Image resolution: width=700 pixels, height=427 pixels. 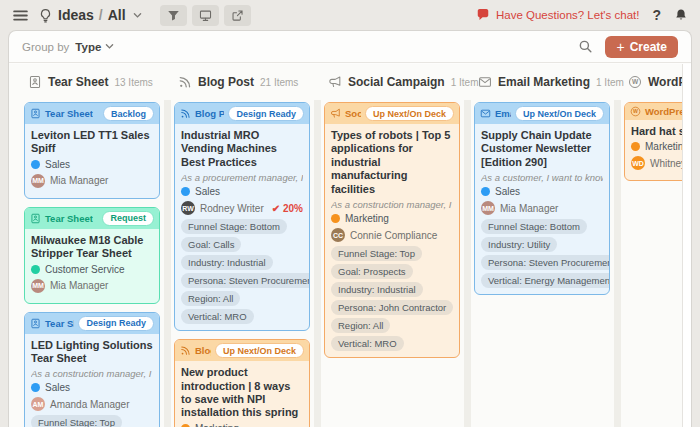 What do you see at coordinates (206, 16) in the screenshot?
I see `present-button` at bounding box center [206, 16].